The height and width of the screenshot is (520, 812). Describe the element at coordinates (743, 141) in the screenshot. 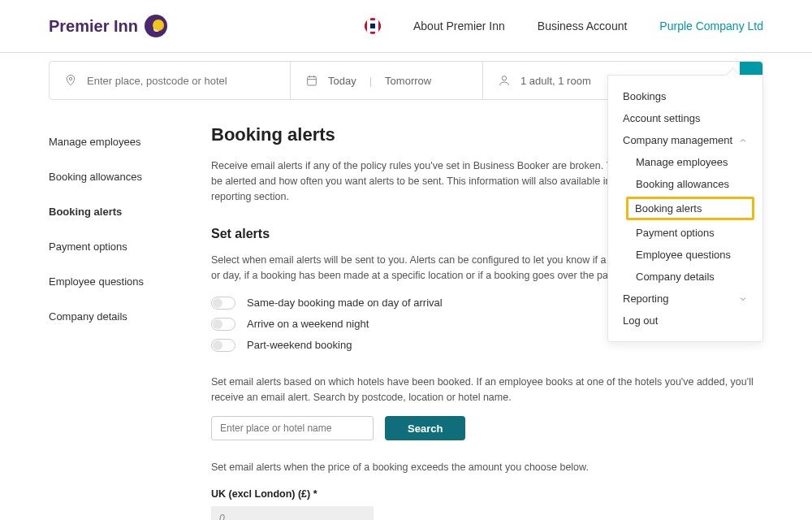

I see `chevron-up-icon` at that location.